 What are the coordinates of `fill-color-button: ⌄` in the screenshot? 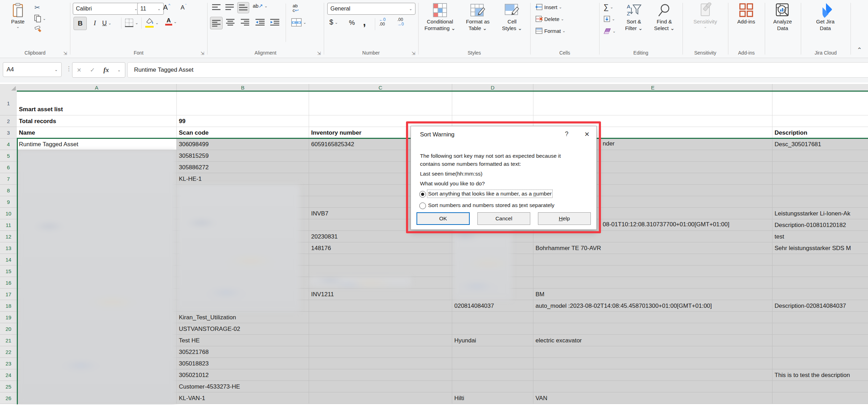 It's located at (152, 22).